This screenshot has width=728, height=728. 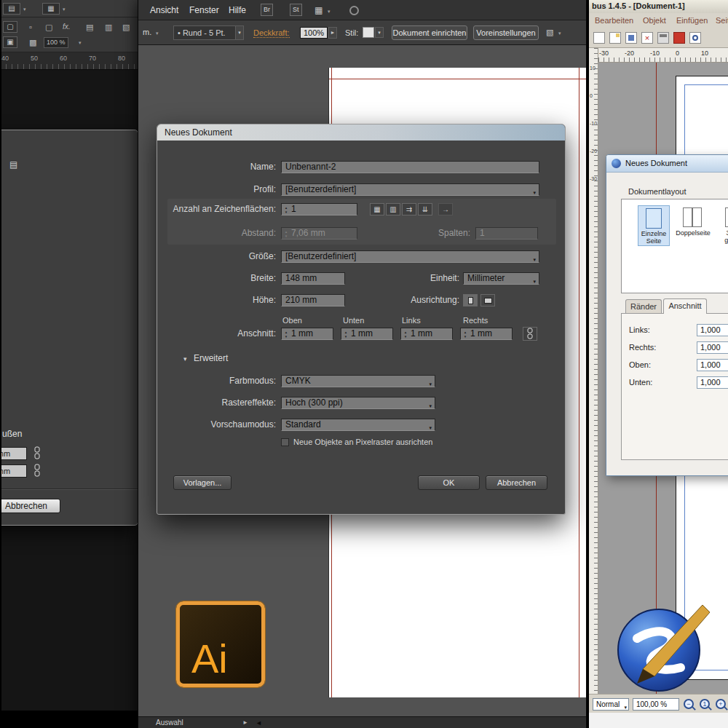 What do you see at coordinates (611, 705) in the screenshot?
I see `quality-select: Normal▾` at bounding box center [611, 705].